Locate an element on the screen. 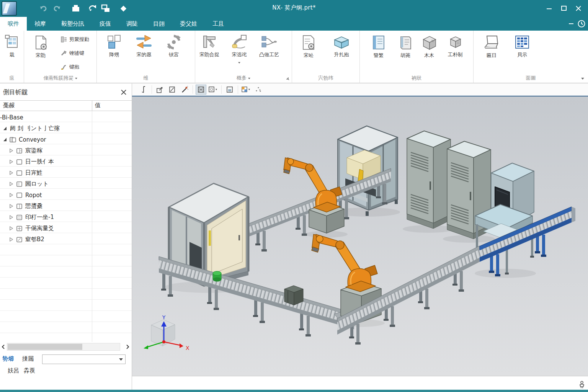 Image resolution: width=588 pixels, height=392 pixels. wrench-button: 锉辅键 is located at coordinates (73, 53).